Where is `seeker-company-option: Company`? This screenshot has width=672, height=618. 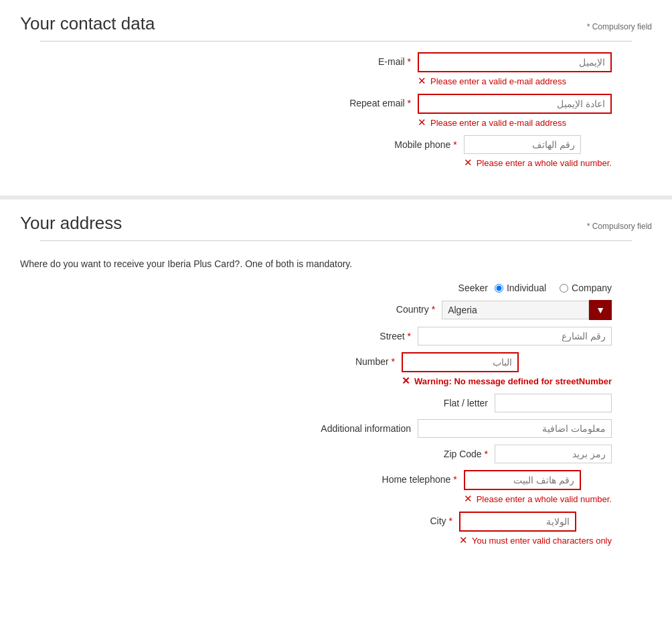
seeker-company-option: Company is located at coordinates (586, 288).